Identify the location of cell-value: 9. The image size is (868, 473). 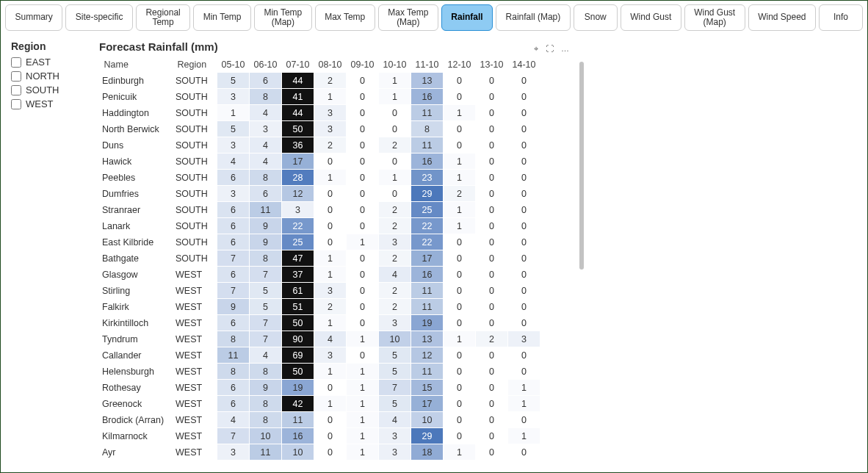
(266, 242).